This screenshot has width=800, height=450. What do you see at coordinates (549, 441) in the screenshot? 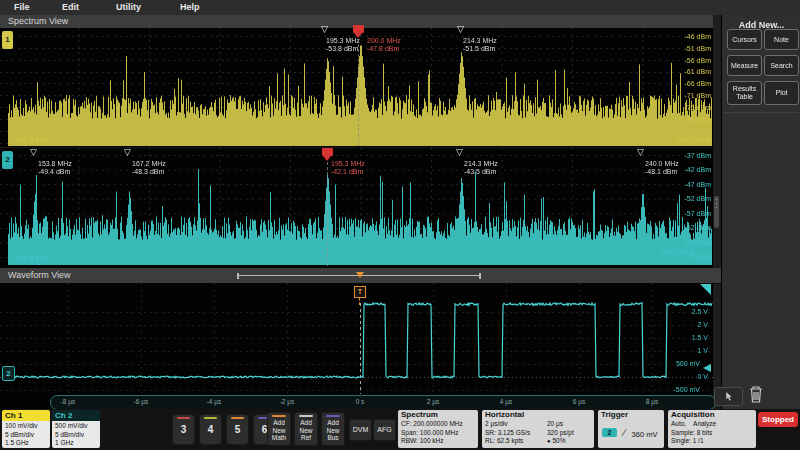
I see `position-icon: ●` at bounding box center [549, 441].